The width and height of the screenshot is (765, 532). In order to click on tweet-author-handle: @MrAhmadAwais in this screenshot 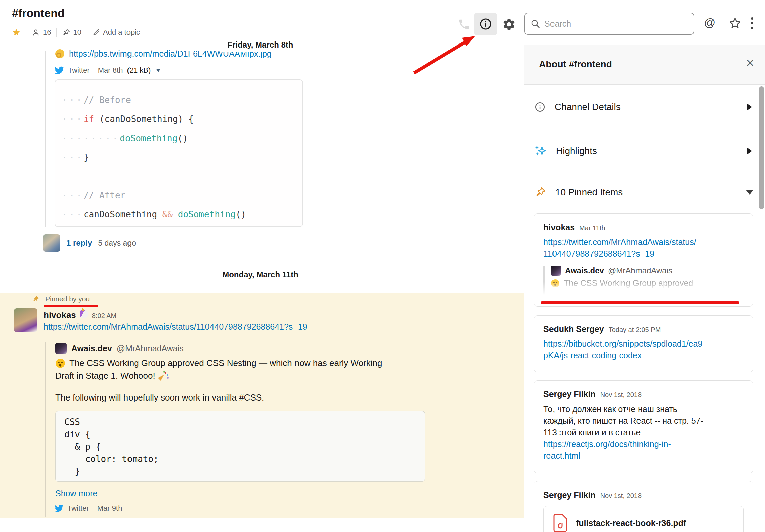, I will do `click(150, 349)`.